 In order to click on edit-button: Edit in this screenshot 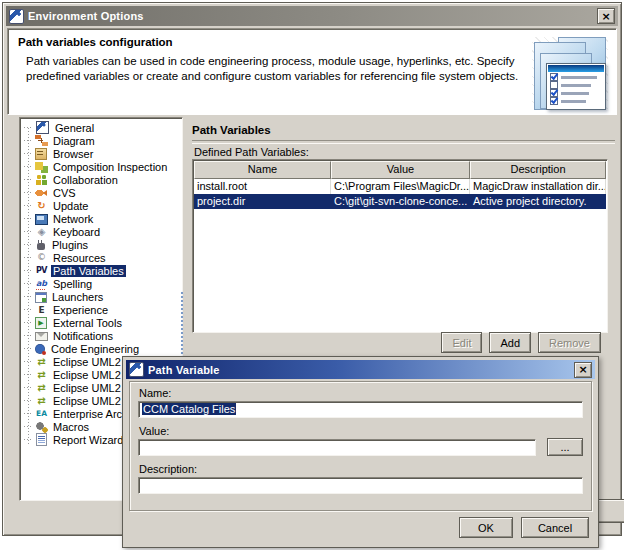, I will do `click(462, 342)`.